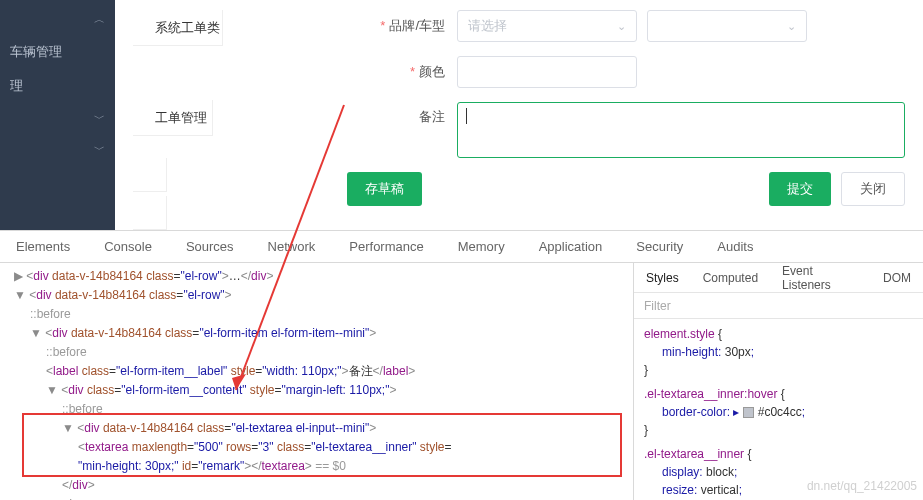  Describe the element at coordinates (386, 246) in the screenshot. I see `tab-performance: Performance` at that location.